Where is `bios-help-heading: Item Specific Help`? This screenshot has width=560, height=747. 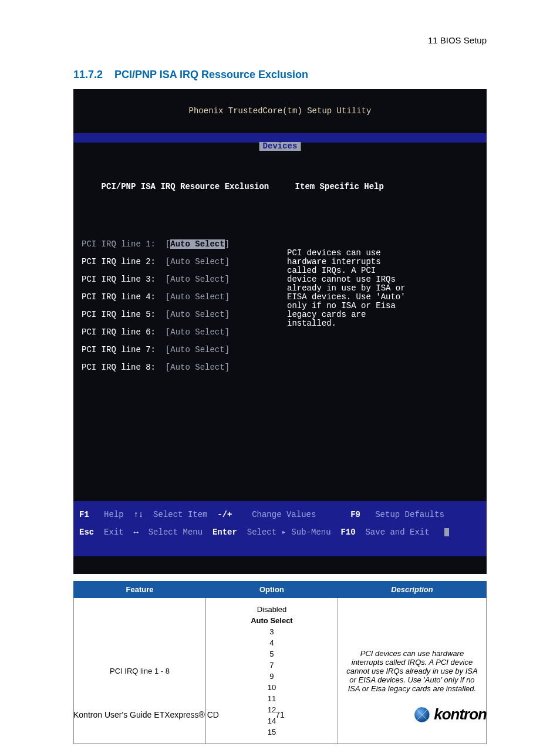 bios-help-heading: Item Specific Help is located at coordinates (330, 187).